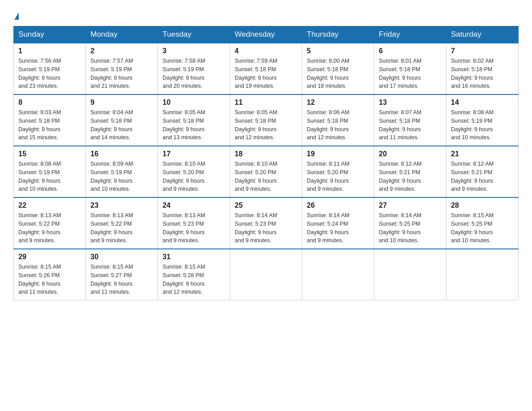 Image resolution: width=532 pixels, height=411 pixels. What do you see at coordinates (339, 223) in the screenshot?
I see `calendar-cell: 26 Sunrise: 8:14 AMSunset: 5:24 PMDaylig…` at bounding box center [339, 223].